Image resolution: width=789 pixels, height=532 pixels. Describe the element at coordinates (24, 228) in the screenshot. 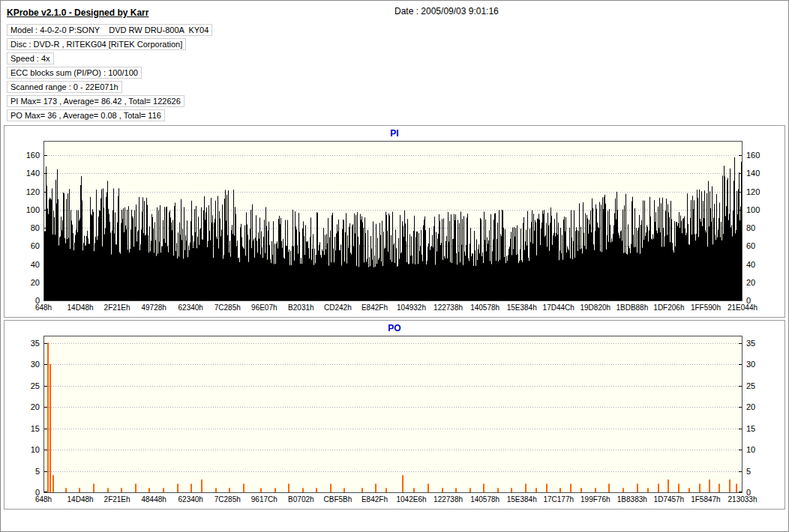

I see `pi-y-axis-left: 020406080100120140160` at that location.